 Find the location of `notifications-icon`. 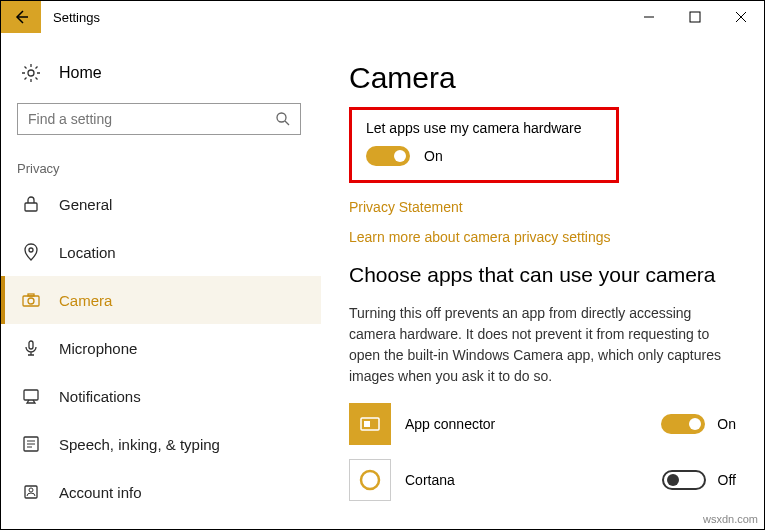

notifications-icon is located at coordinates (31, 396).